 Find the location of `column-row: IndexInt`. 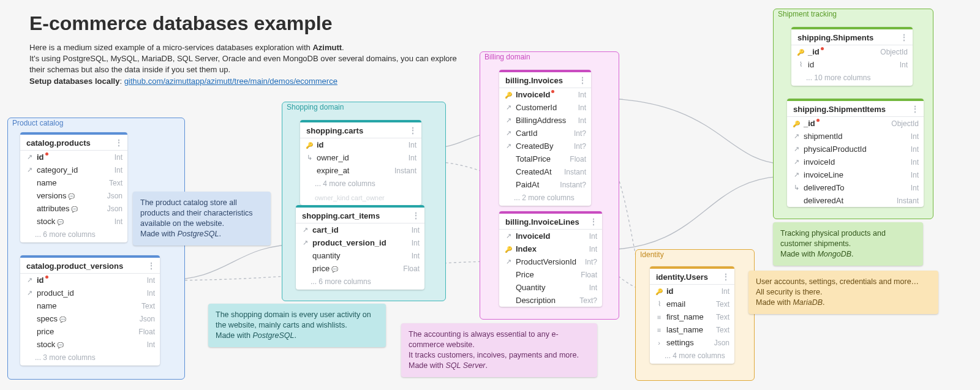

column-row: IndexInt is located at coordinates (551, 249).